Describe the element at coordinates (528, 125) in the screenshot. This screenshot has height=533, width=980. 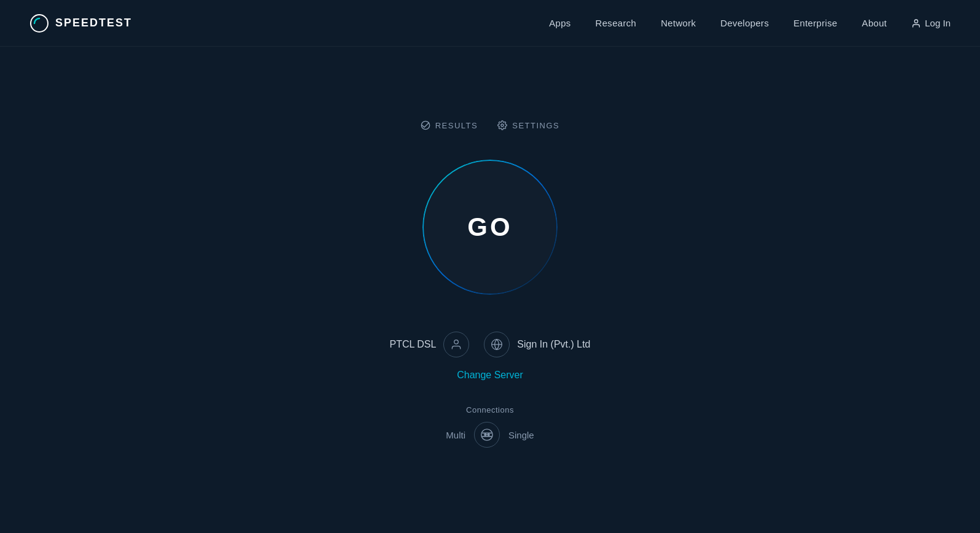
I see `settings-tab: SETTINGS` at that location.